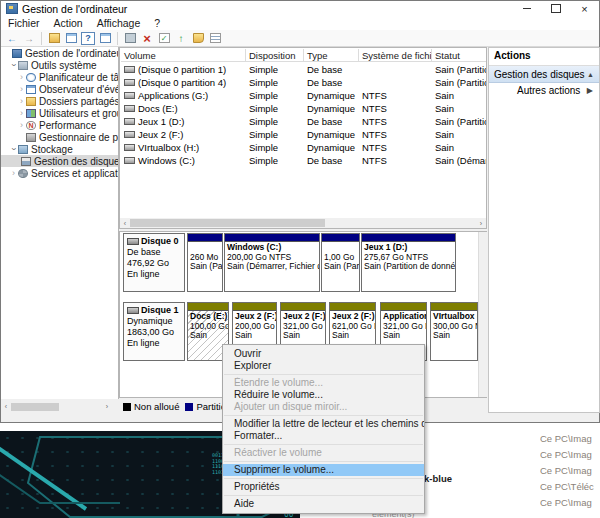 This screenshot has height=518, width=600. Describe the element at coordinates (154, 262) in the screenshot. I see `disk0-label-box: Disque 0 De base 476,92 Go En ligne` at that location.